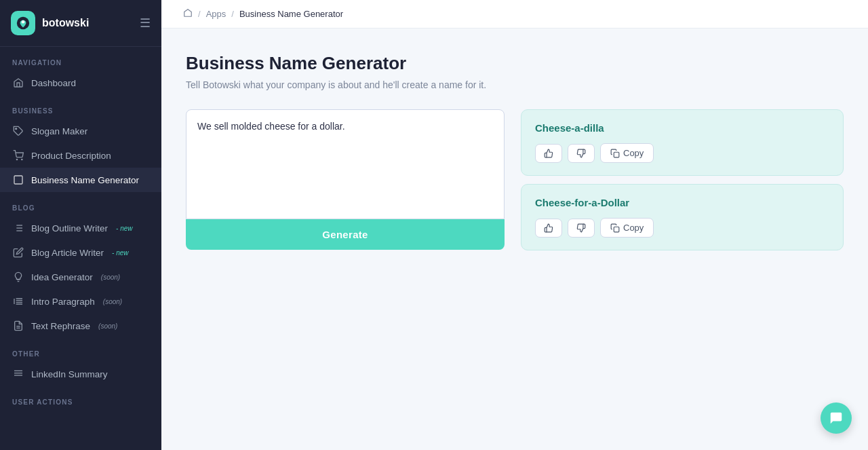 This screenshot has height=450, width=868. Describe the element at coordinates (65, 23) in the screenshot. I see `logo-text: botowski` at that location.